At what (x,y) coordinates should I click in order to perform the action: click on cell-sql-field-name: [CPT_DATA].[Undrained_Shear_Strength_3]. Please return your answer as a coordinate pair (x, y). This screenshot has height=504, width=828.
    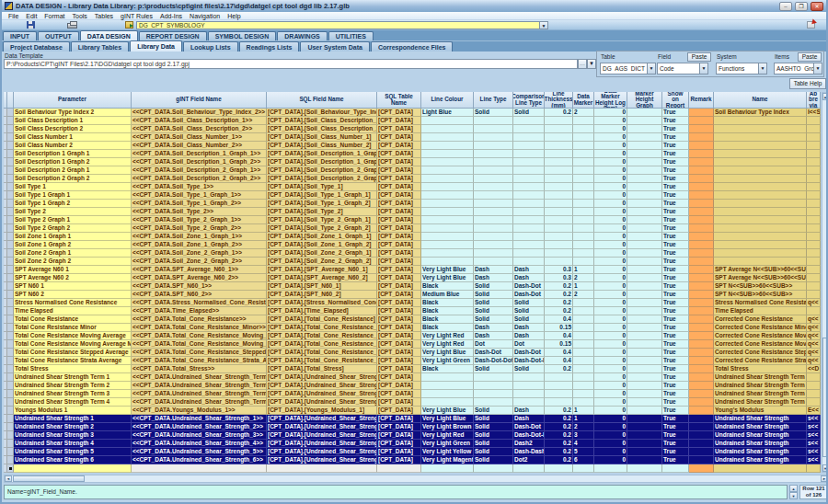
    Looking at the image, I should click on (322, 436).